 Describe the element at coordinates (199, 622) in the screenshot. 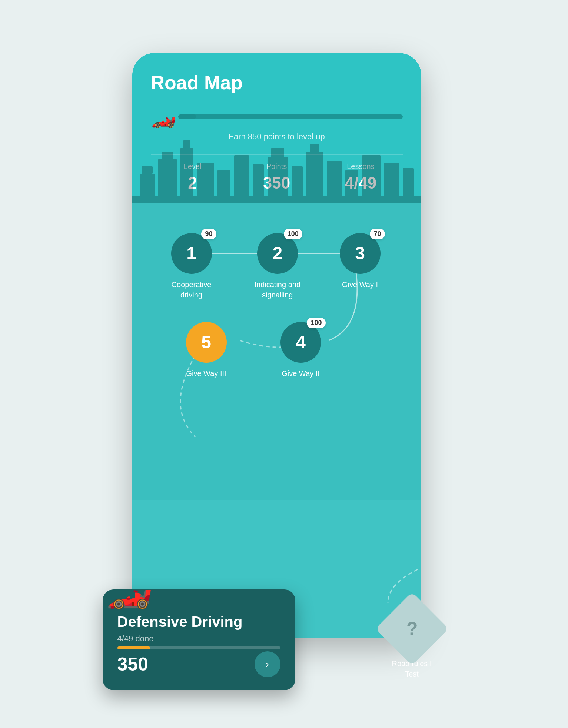

I see `card-title: Defensive Driving` at that location.